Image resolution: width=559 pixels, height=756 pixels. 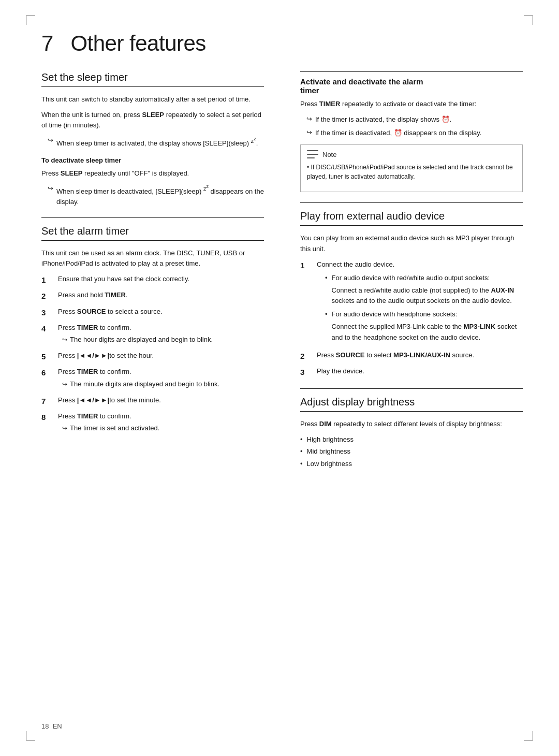 What do you see at coordinates (153, 379) in the screenshot?
I see `alarm-step-6: 6 Press TIMER to confirm. ↪ The minute d…` at bounding box center [153, 379].